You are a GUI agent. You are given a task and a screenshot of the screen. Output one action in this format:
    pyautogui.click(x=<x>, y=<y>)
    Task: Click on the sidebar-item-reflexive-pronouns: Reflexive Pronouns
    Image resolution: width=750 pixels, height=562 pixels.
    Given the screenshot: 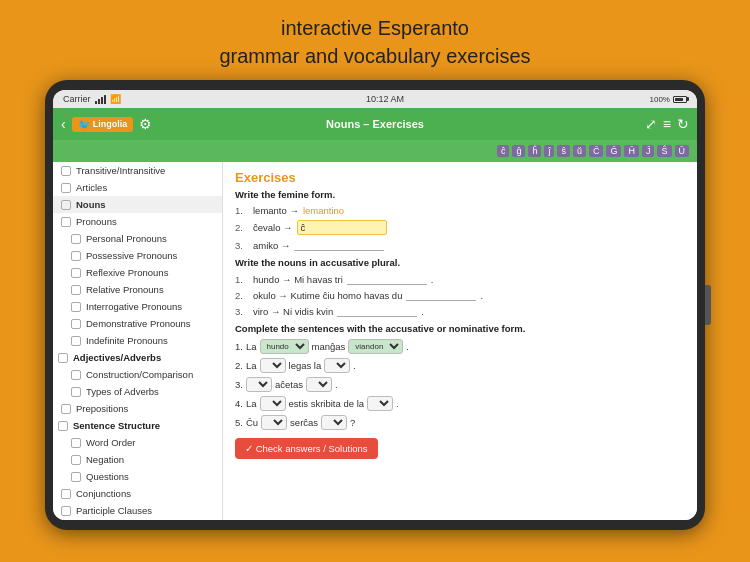 What is the action you would take?
    pyautogui.click(x=138, y=272)
    